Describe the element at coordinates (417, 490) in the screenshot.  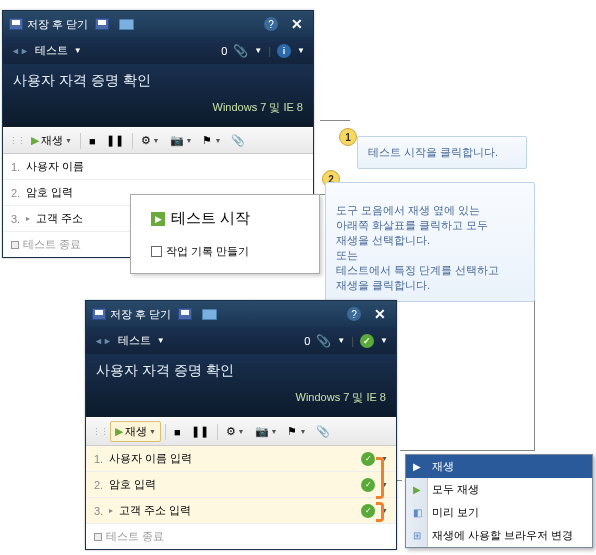
I see `play-all-icon: ▶` at that location.